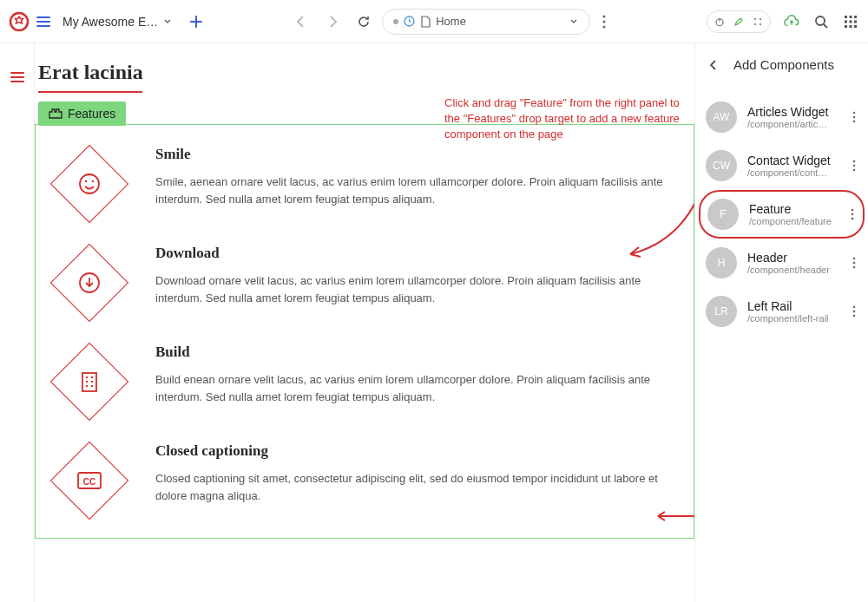 The image size is (868, 602). What do you see at coordinates (17, 336) in the screenshot?
I see `left-menu-icon` at bounding box center [17, 336].